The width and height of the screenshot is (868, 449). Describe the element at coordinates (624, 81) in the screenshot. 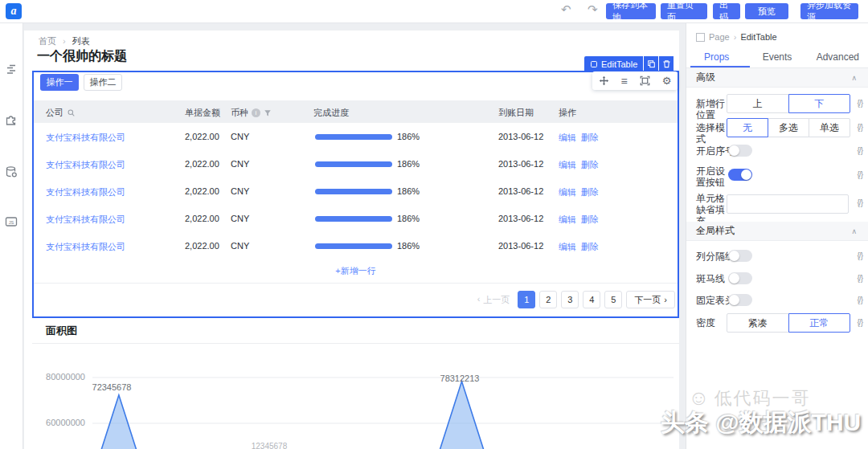

I see `list-icon: ≡` at that location.